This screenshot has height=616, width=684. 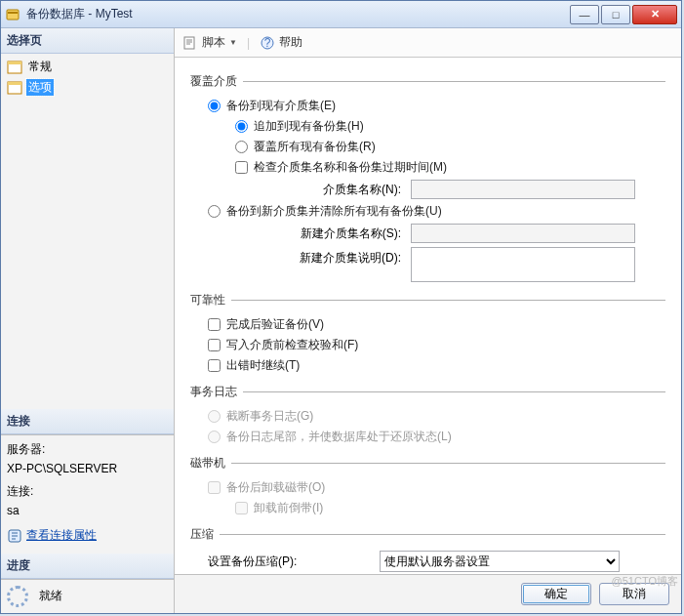 What do you see at coordinates (88, 492) in the screenshot?
I see `connection-label: 连接:` at bounding box center [88, 492].